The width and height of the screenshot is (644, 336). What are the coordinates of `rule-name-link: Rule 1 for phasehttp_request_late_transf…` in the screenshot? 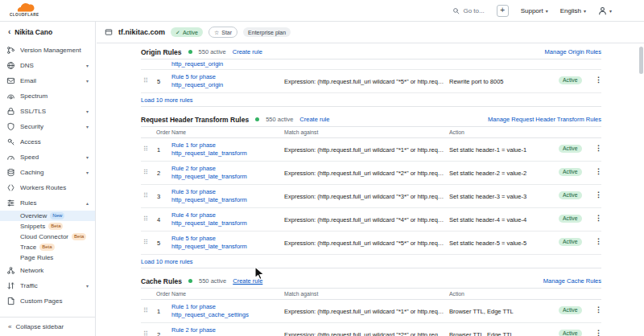 It's located at (227, 150).